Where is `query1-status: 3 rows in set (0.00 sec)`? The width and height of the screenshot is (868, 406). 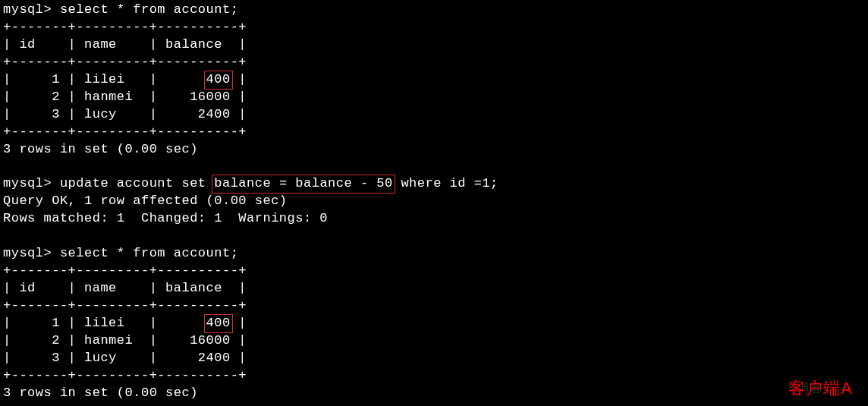
query1-status: 3 rows in set (0.00 sec) is located at coordinates (434, 150).